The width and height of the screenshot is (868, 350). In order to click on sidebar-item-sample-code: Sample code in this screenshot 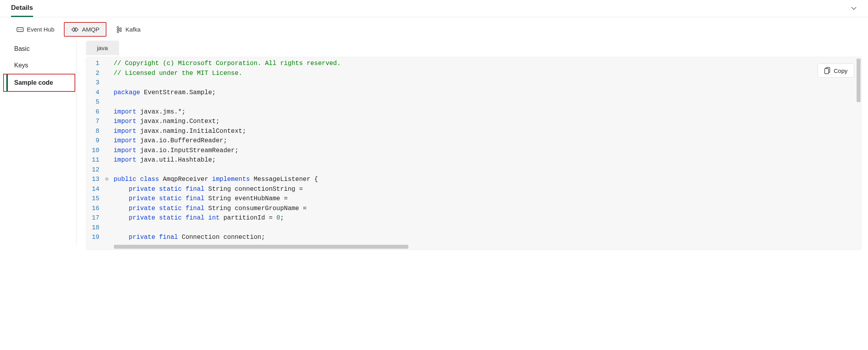, I will do `click(40, 83)`.